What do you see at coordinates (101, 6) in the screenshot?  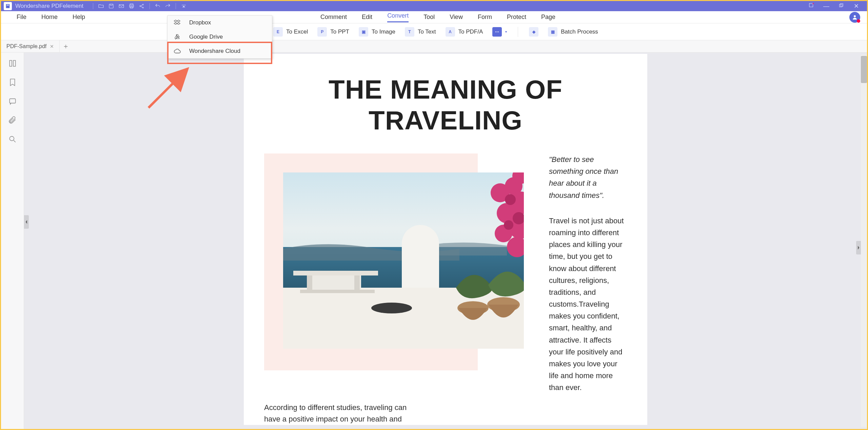 I see `open-folder-icon` at bounding box center [101, 6].